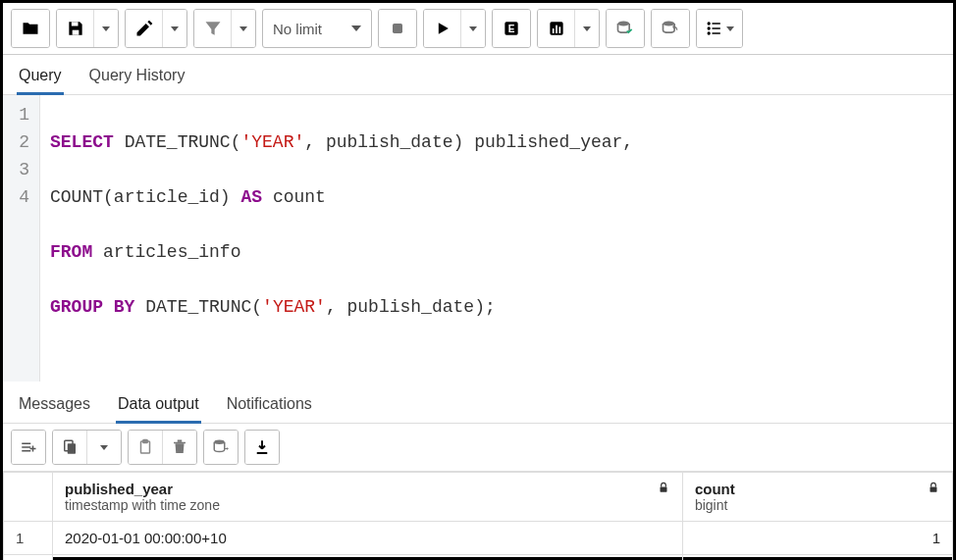 This screenshot has height=560, width=956. Describe the element at coordinates (670, 28) in the screenshot. I see `database-undo-icon` at that location.